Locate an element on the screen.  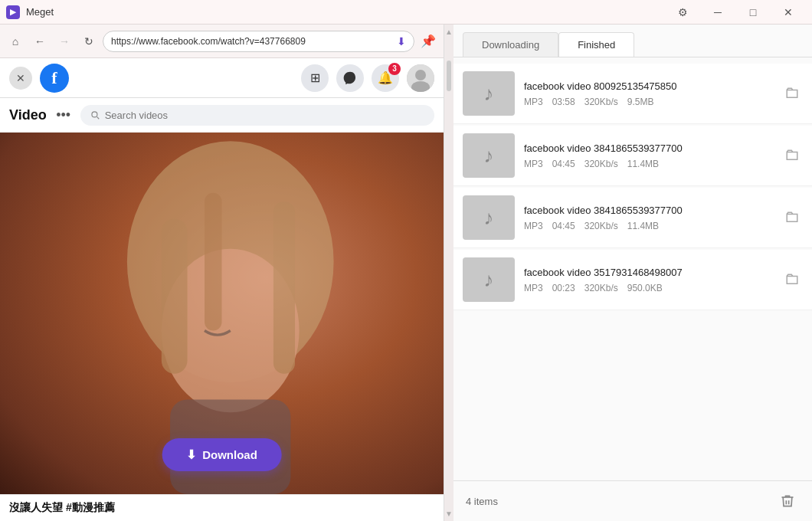
download-item: ♪ facebook video 3517931468498007 MP3 00… is located at coordinates (633, 280).